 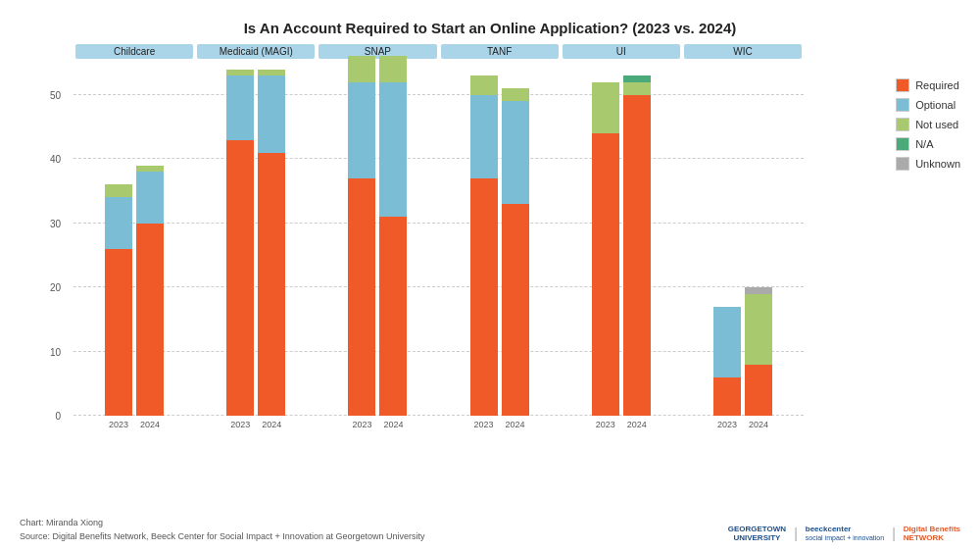 I want to click on legend-label: Not used, so click(x=937, y=125).